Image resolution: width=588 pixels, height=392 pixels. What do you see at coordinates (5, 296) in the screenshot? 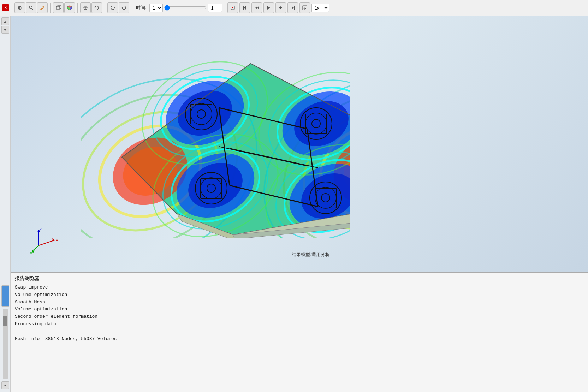
I see `sidebar-active-btn` at bounding box center [5, 296].